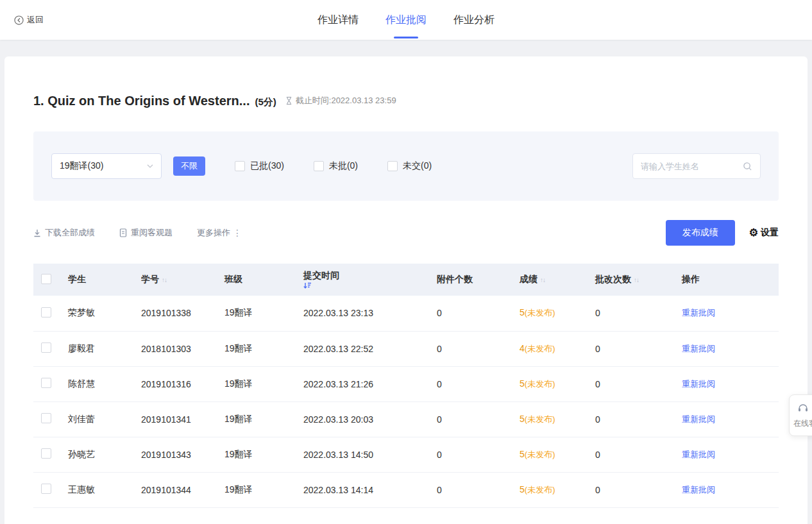 This screenshot has height=524, width=812. I want to click on cell-submit-time: 2022.03.13 23:13, so click(365, 313).